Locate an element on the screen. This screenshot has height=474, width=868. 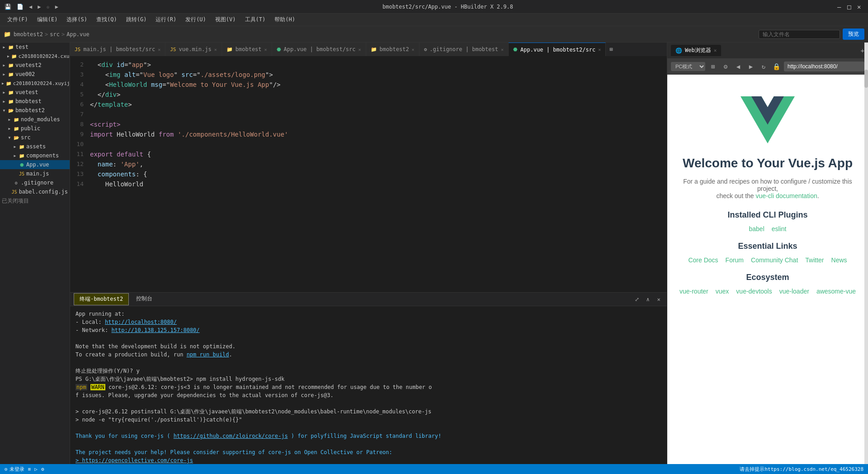
sidebar-item-node-modules: ▶ 📁 node_modules is located at coordinates (35, 119).